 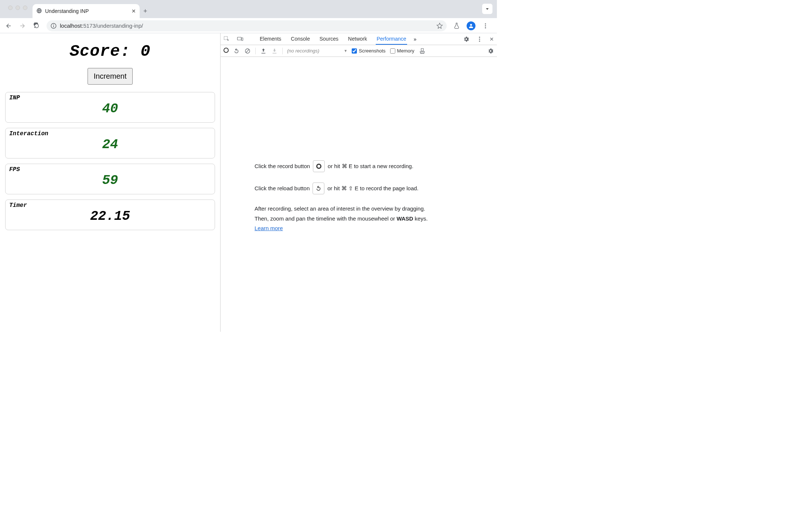 What do you see at coordinates (226, 51) in the screenshot?
I see `record-button` at bounding box center [226, 51].